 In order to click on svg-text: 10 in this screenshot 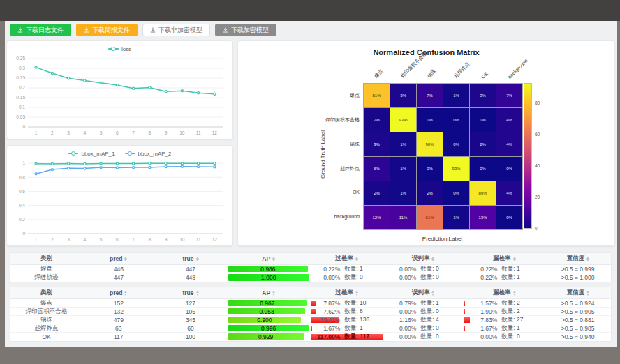, I will do `click(182, 132)`.